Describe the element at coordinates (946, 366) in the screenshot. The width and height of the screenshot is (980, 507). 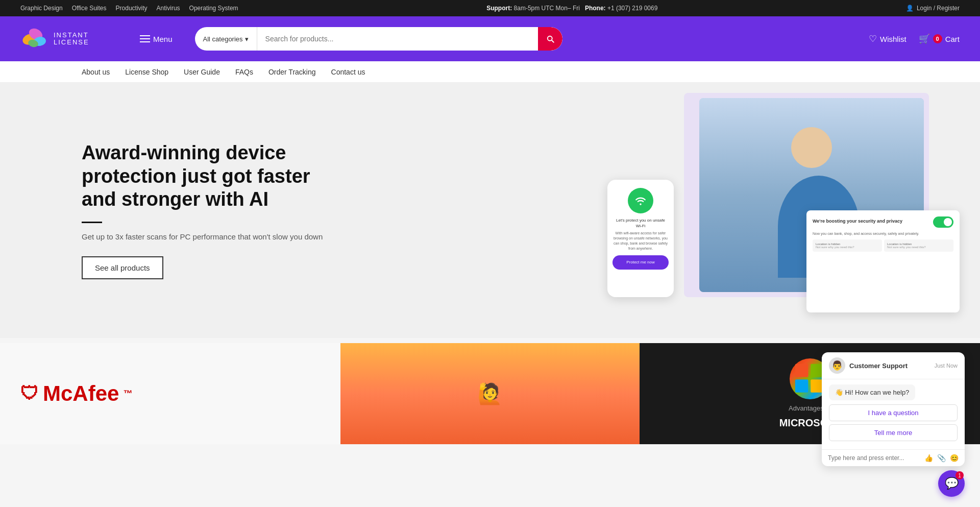
I see `chat-time: Just Now` at that location.